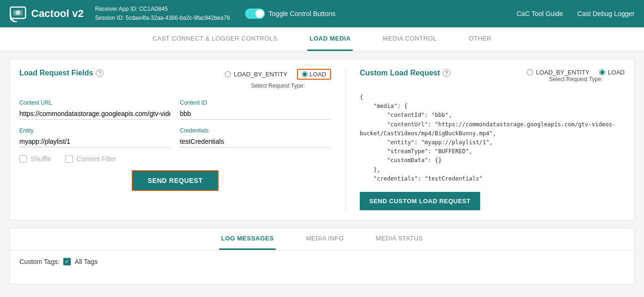 Image resolution: width=644 pixels, height=297 pixels. I want to click on bottom-content: Custom Tags: ✓ All Tags, so click(322, 262).